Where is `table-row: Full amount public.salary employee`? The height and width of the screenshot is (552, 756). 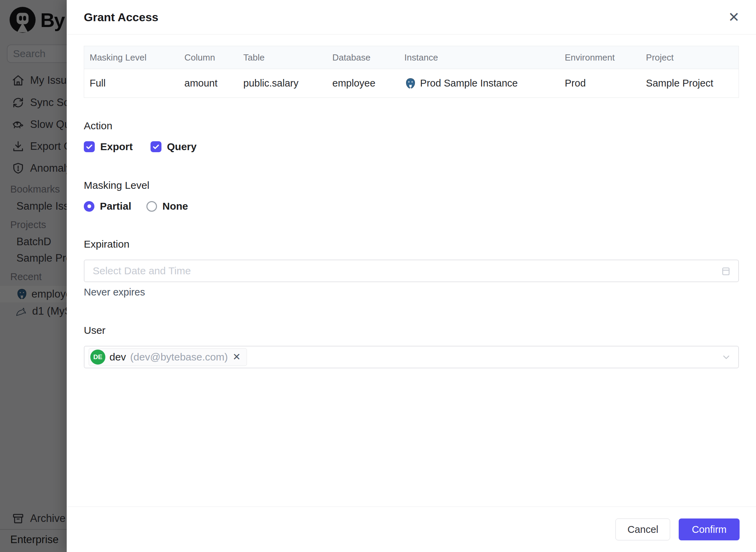 table-row: Full amount public.salary employee is located at coordinates (412, 83).